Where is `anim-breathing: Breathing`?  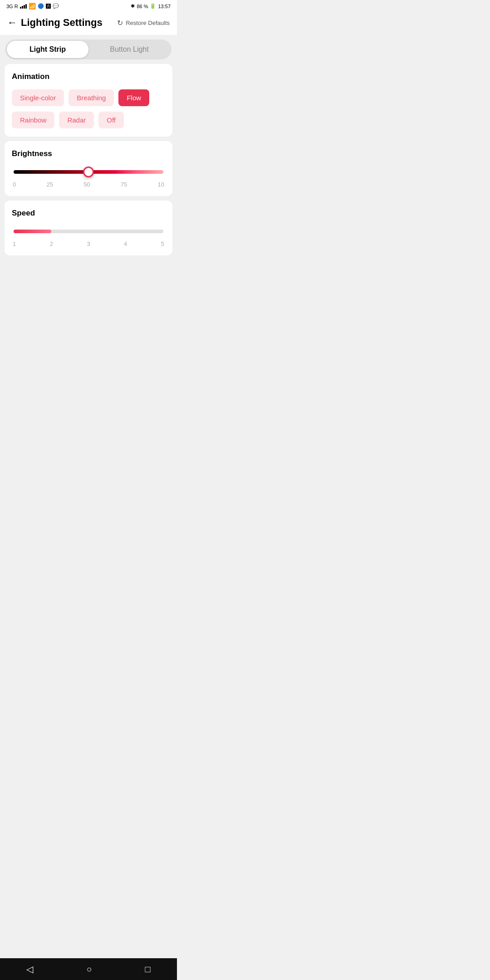
anim-breathing: Breathing is located at coordinates (91, 98).